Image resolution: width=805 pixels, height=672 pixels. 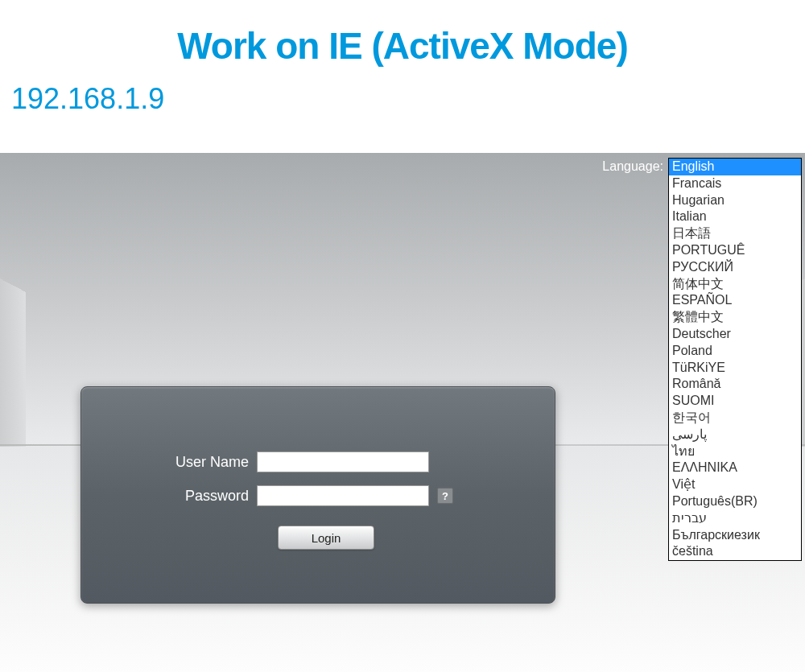 I want to click on language-option: Hugarian, so click(x=735, y=201).